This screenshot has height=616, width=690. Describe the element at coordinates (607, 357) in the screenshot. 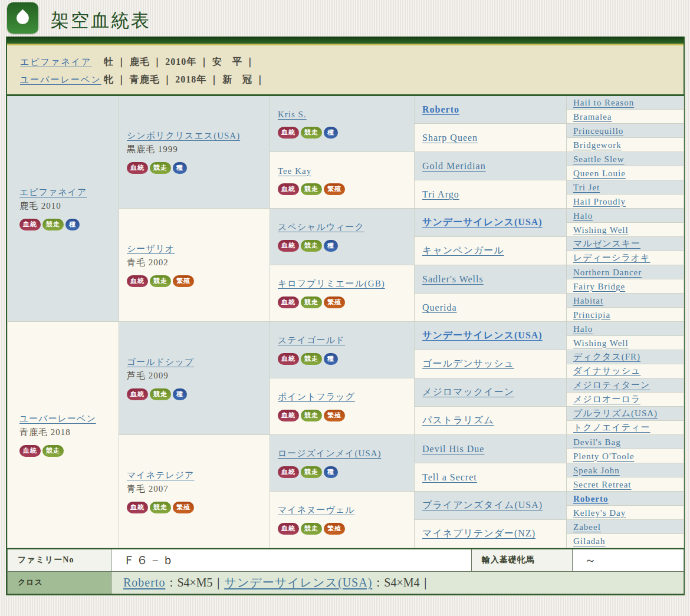

I see `horse-link: ディクタス(FR)` at that location.